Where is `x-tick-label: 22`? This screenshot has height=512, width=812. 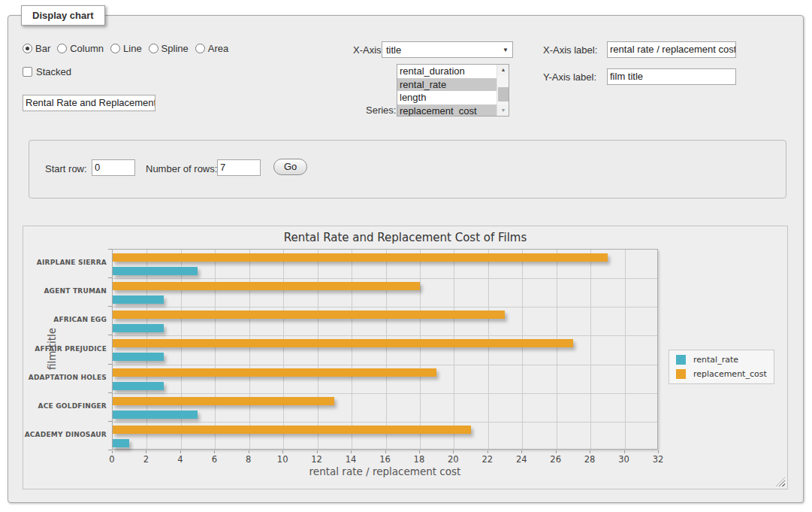
x-tick-label: 22 is located at coordinates (488, 459).